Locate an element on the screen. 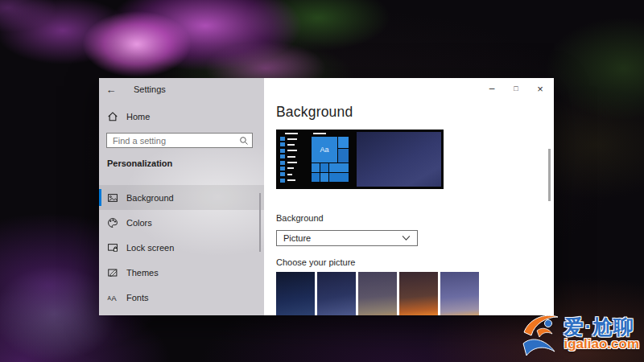  sidebar-scrollbar is located at coordinates (260, 222).